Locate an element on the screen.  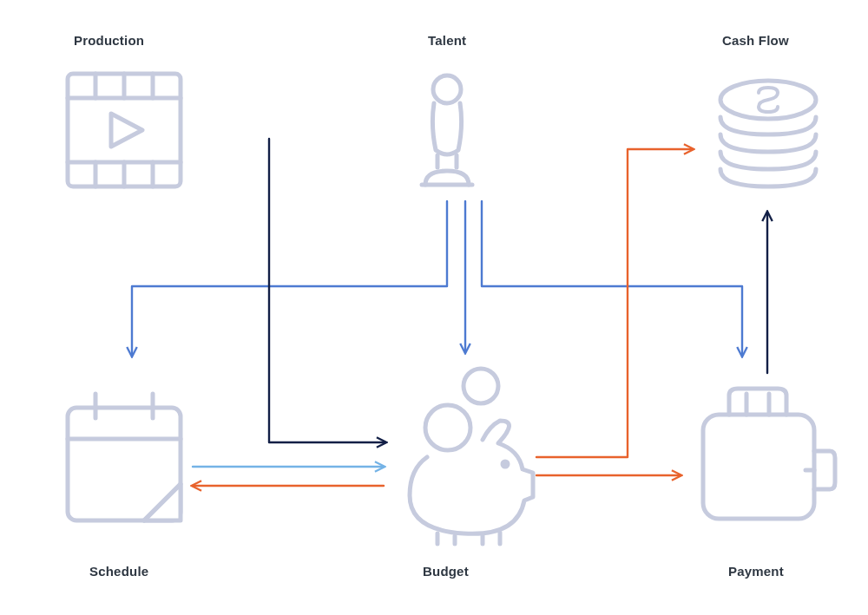
edge-talent-to-schedule is located at coordinates (290, 278).